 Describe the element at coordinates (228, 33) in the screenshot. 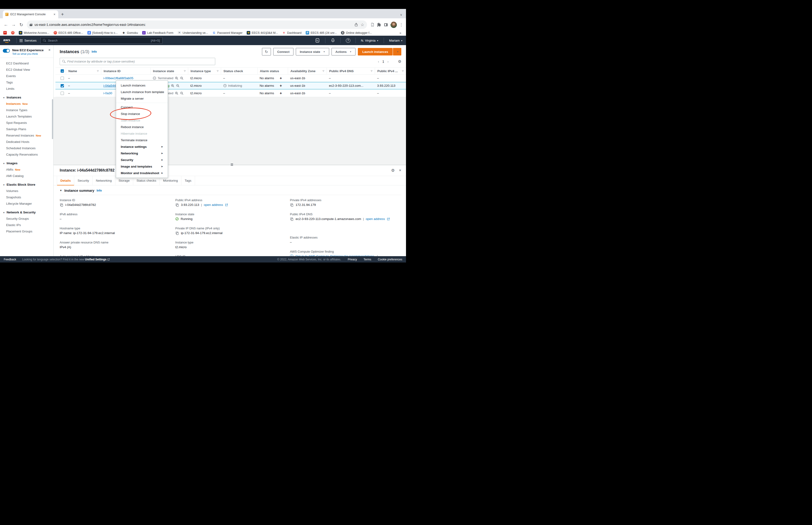

I see `bookmark-item: GPassword Manager` at that location.